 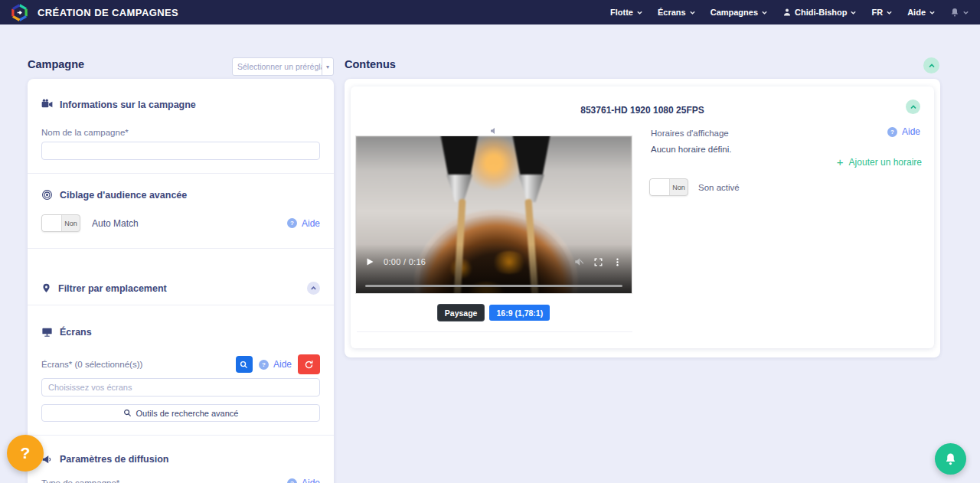 I want to click on campaign-panel-title: Campagne, so click(x=56, y=64).